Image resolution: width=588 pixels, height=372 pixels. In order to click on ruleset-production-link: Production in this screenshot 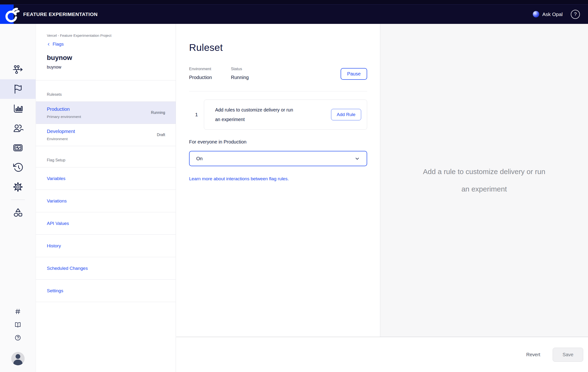, I will do `click(58, 109)`.